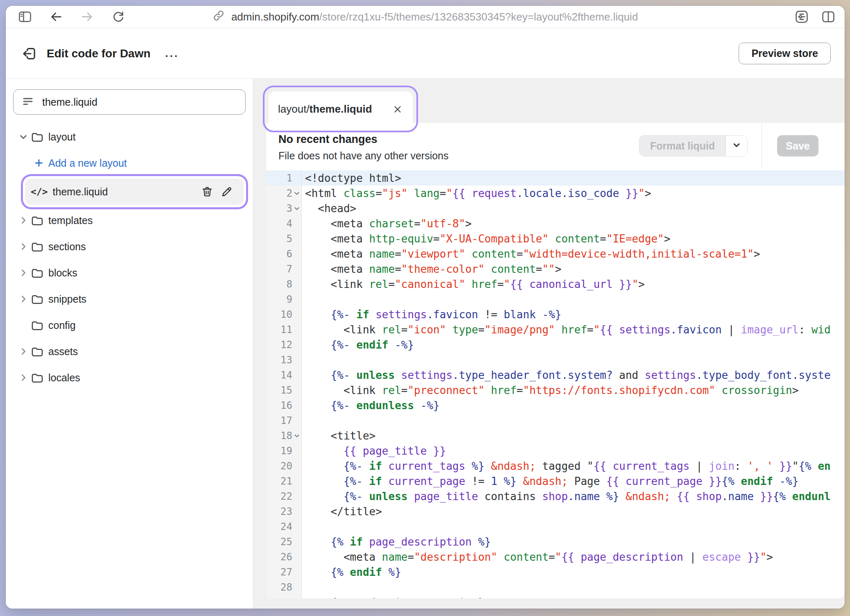 This screenshot has width=850, height=616. I want to click on line-number: 29, so click(284, 596).